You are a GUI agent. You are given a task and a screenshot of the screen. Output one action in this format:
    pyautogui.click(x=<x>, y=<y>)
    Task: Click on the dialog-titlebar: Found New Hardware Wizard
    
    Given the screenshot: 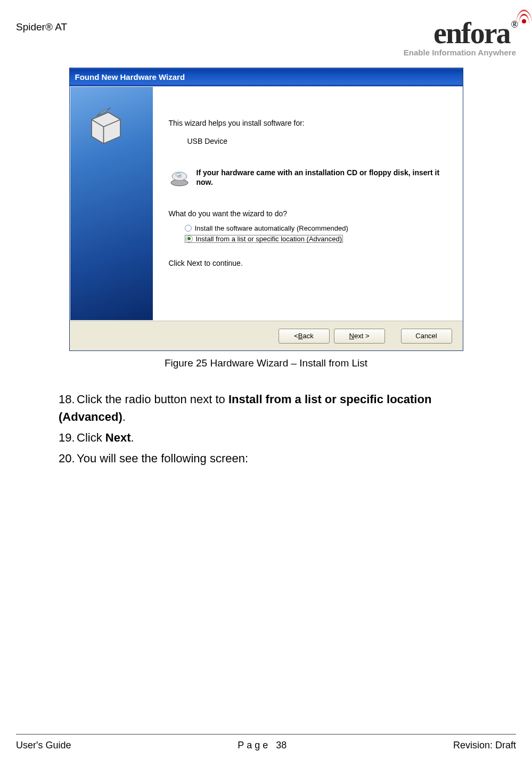 What is the action you would take?
    pyautogui.click(x=266, y=77)
    